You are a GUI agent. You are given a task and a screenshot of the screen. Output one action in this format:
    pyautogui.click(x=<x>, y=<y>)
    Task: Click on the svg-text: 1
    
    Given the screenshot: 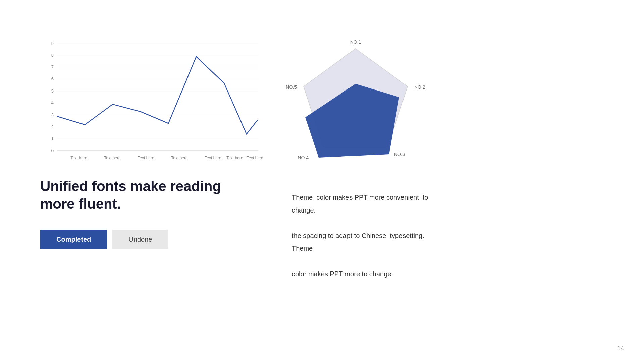 What is the action you would take?
    pyautogui.click(x=52, y=139)
    